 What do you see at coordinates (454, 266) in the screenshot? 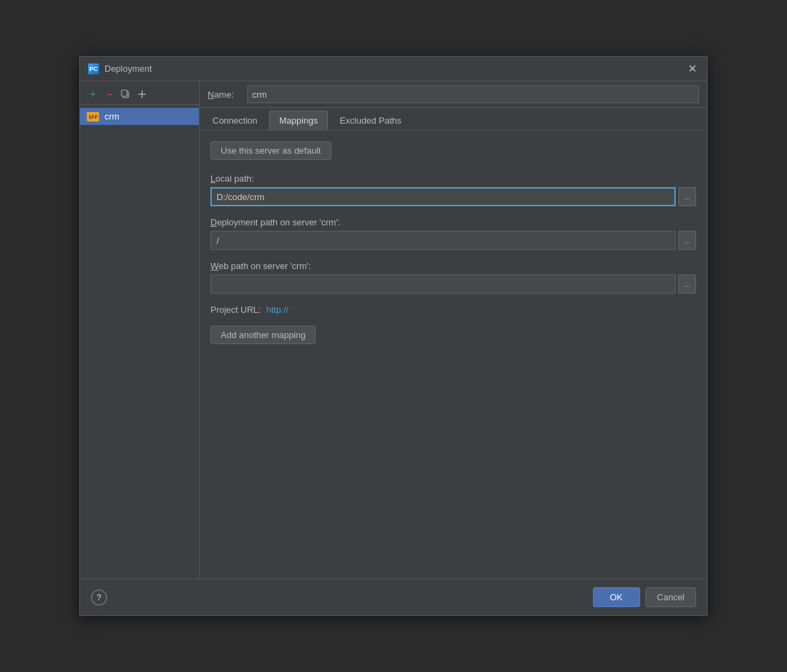
I see `web-path-label: Web path on server 'crm':` at bounding box center [454, 266].